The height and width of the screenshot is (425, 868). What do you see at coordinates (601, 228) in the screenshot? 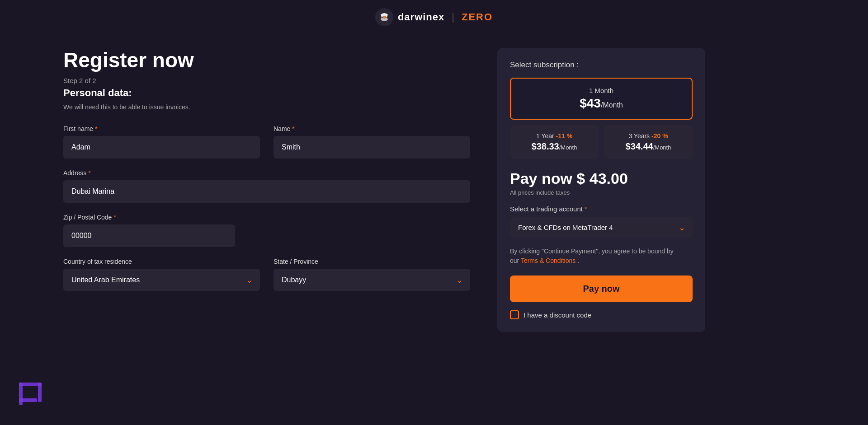
I see `trading-select-wrapper: Forex & CFDs on MetaTrader 4 ⌄` at bounding box center [601, 228].